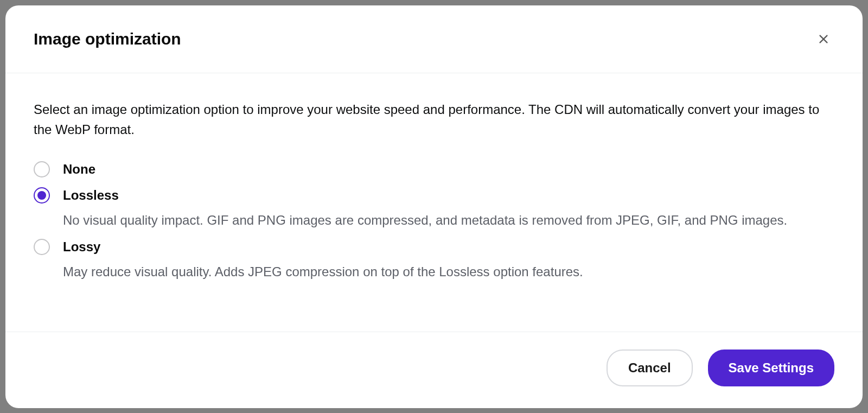 This screenshot has height=413, width=868. What do you see at coordinates (434, 208) in the screenshot?
I see `option-lossless: Lossless No visual quality impact. GIF a…` at bounding box center [434, 208].